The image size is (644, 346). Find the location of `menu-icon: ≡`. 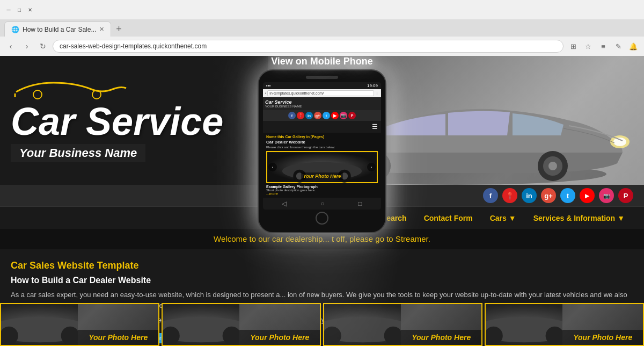

menu-icon: ≡ is located at coordinates (603, 46).